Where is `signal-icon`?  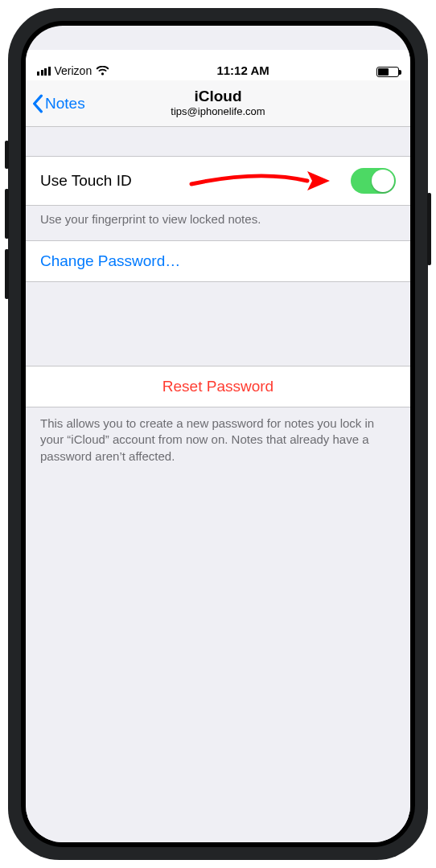 signal-icon is located at coordinates (43, 71).